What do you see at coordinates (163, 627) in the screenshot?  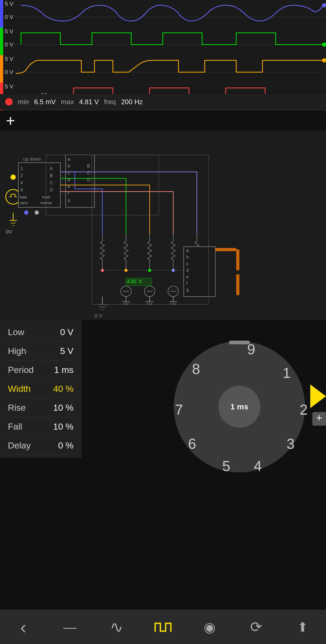 I see `square-button` at bounding box center [163, 627].